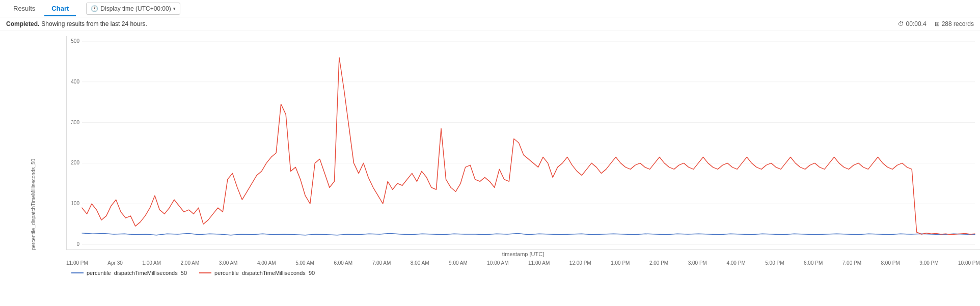 The width and height of the screenshot is (980, 306). I want to click on x-label: 2:00 AM, so click(190, 263).